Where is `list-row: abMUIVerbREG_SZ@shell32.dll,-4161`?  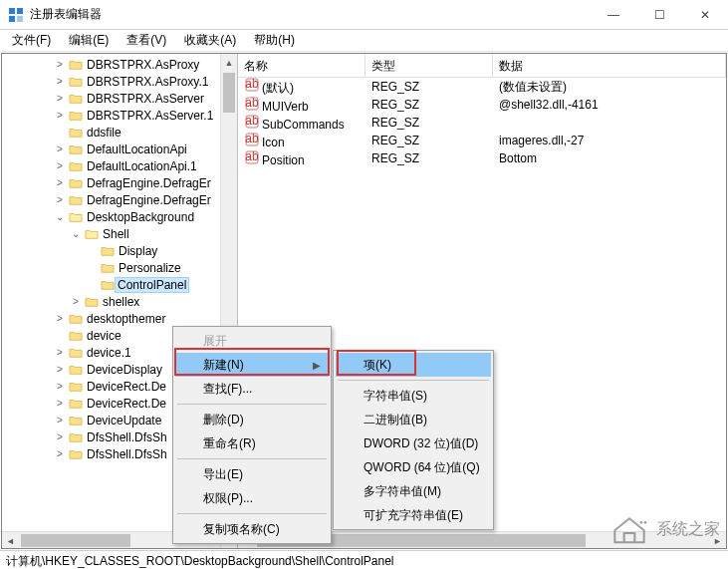 list-row: abMUIVerbREG_SZ@shell32.dll,-4161 is located at coordinates (482, 105).